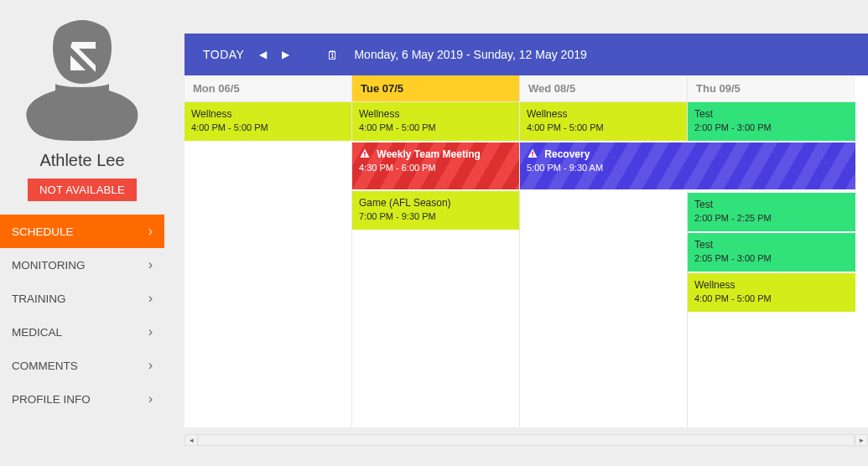  I want to click on event-time: 2:05 PM - 3:00 PM, so click(772, 258).